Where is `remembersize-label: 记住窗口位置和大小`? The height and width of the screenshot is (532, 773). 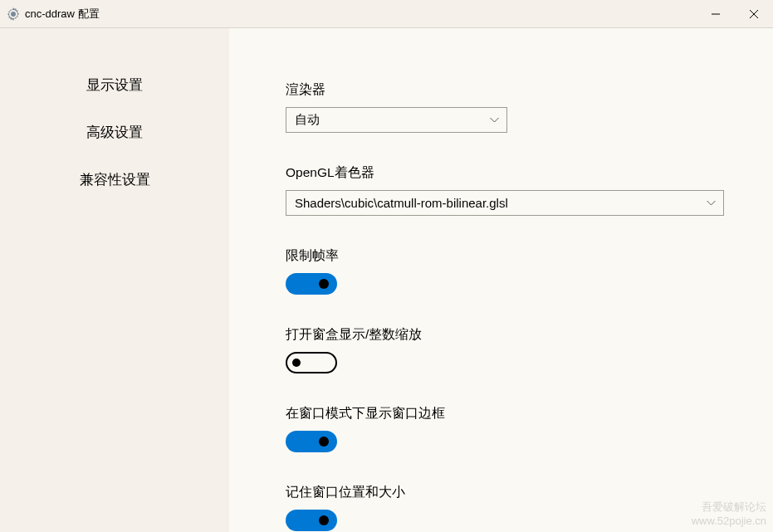
remembersize-label: 记住窗口位置和大小 is located at coordinates (530, 493).